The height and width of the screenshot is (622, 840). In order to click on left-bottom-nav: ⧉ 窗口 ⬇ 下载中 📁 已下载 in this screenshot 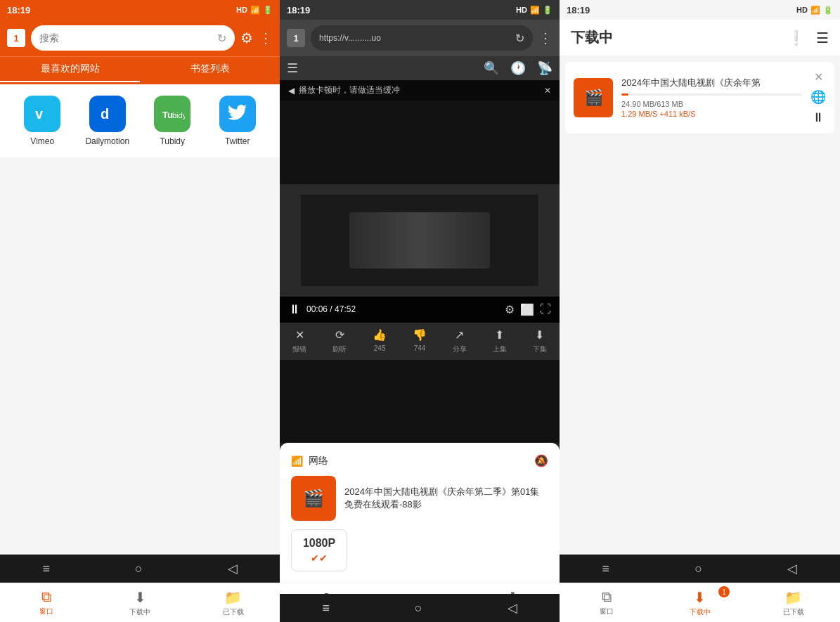, I will do `click(140, 602)`.